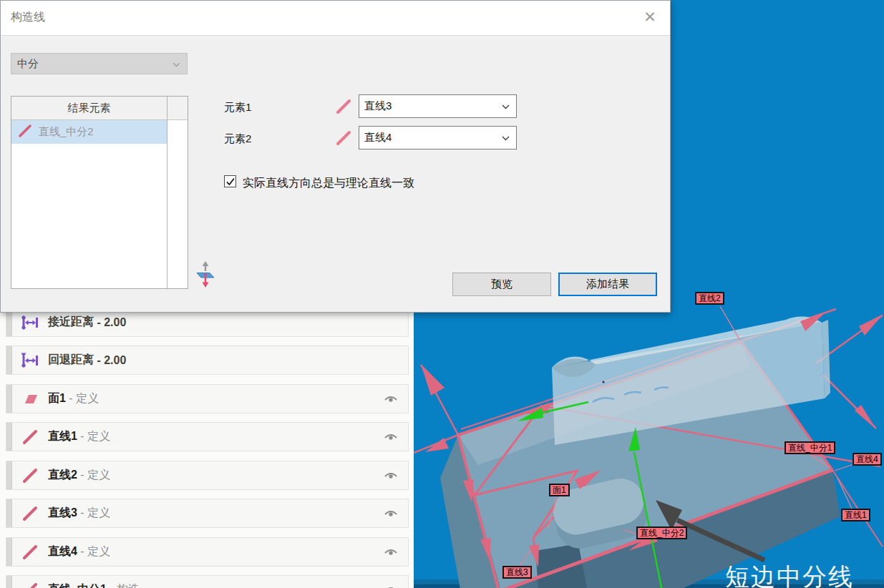 Image resolution: width=884 pixels, height=588 pixels. I want to click on element-label-plane1: 面1, so click(560, 490).